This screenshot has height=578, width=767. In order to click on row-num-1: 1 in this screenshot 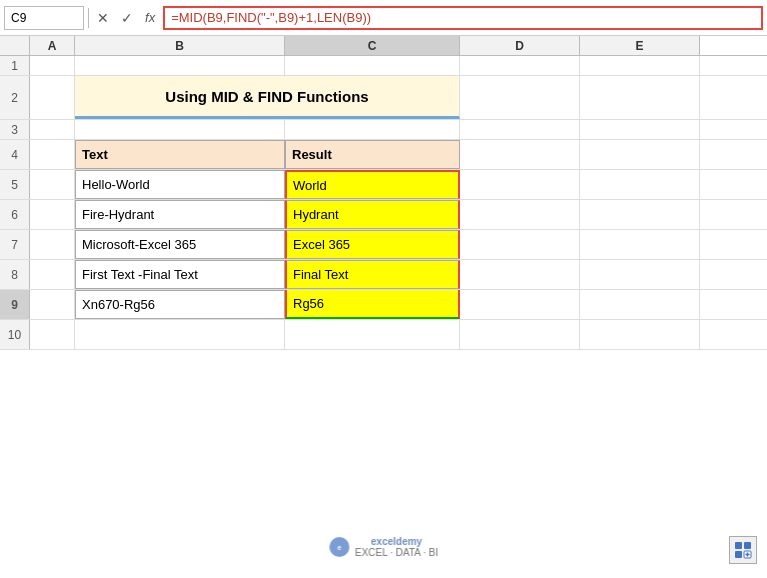, I will do `click(15, 66)`.